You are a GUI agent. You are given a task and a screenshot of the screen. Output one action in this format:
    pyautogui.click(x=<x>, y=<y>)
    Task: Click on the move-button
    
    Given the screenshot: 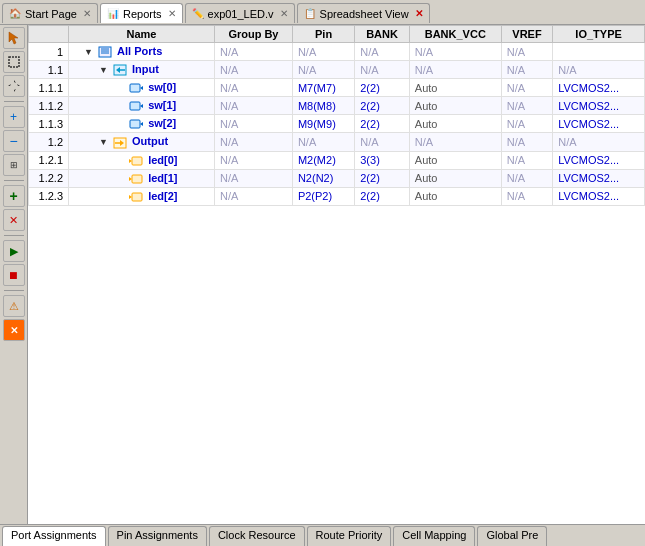 What is the action you would take?
    pyautogui.click(x=14, y=86)
    